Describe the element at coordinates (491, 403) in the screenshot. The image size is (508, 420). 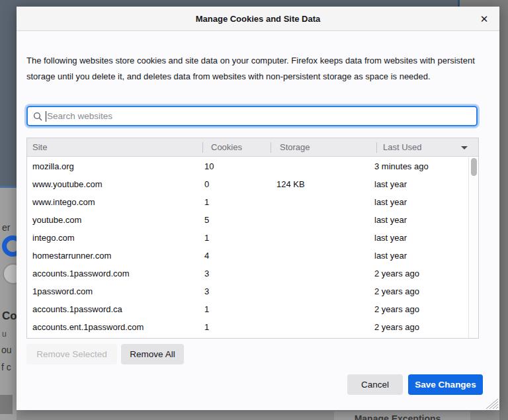
I see `resize-grip-icon` at that location.